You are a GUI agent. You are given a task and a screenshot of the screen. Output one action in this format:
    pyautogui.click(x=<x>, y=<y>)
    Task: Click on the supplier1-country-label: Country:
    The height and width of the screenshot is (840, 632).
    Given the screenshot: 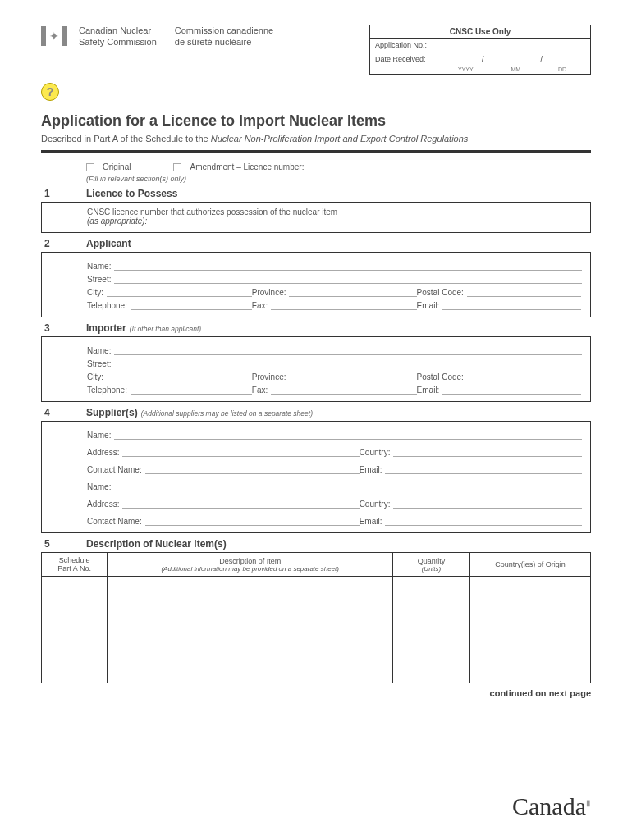 What is the action you would take?
    pyautogui.click(x=375, y=453)
    